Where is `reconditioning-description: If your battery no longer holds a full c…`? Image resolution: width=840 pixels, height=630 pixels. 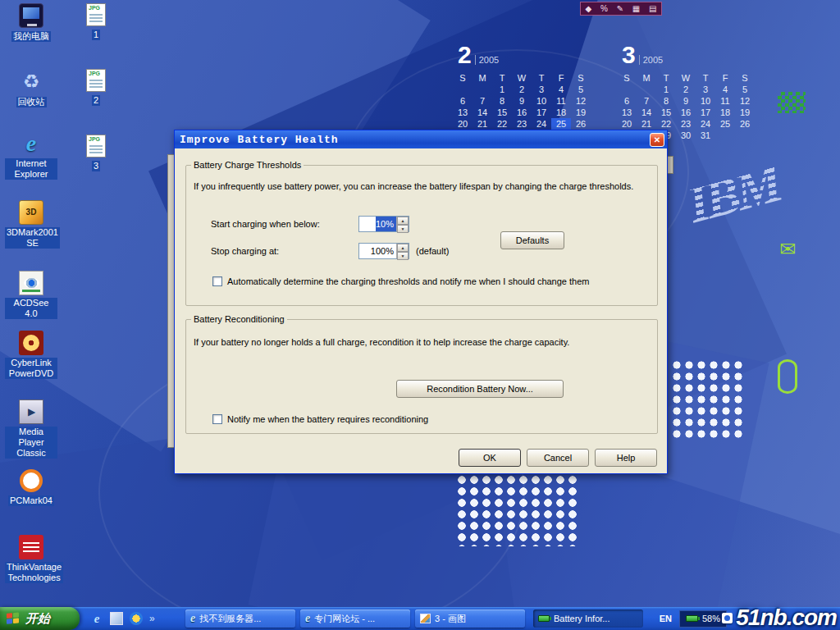
reconditioning-description: If your battery no longer holds a full c… is located at coordinates (381, 342).